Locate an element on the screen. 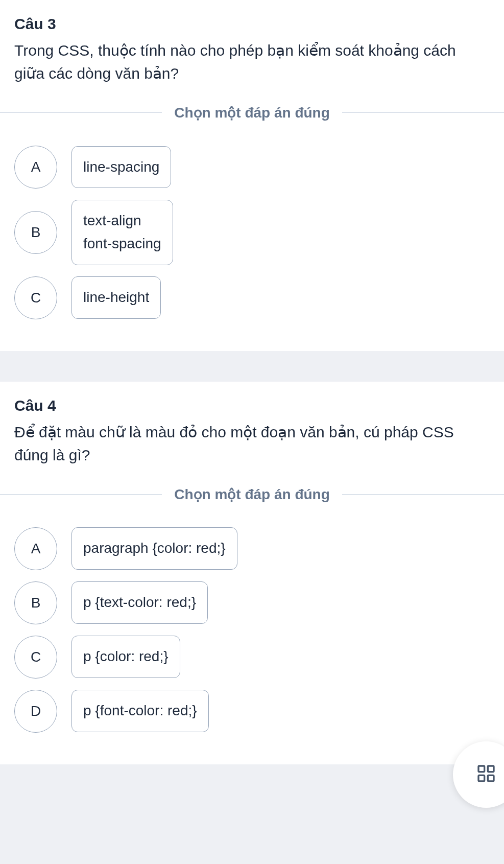 Image resolution: width=504 pixels, height=864 pixels. option-row: B text-align font-spacing is located at coordinates (252, 232).